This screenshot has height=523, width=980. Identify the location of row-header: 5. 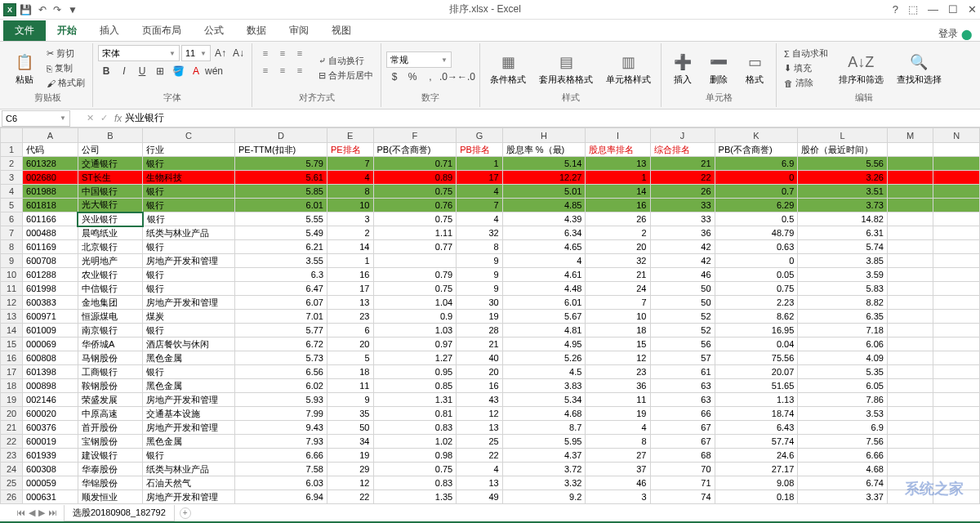
(11, 206).